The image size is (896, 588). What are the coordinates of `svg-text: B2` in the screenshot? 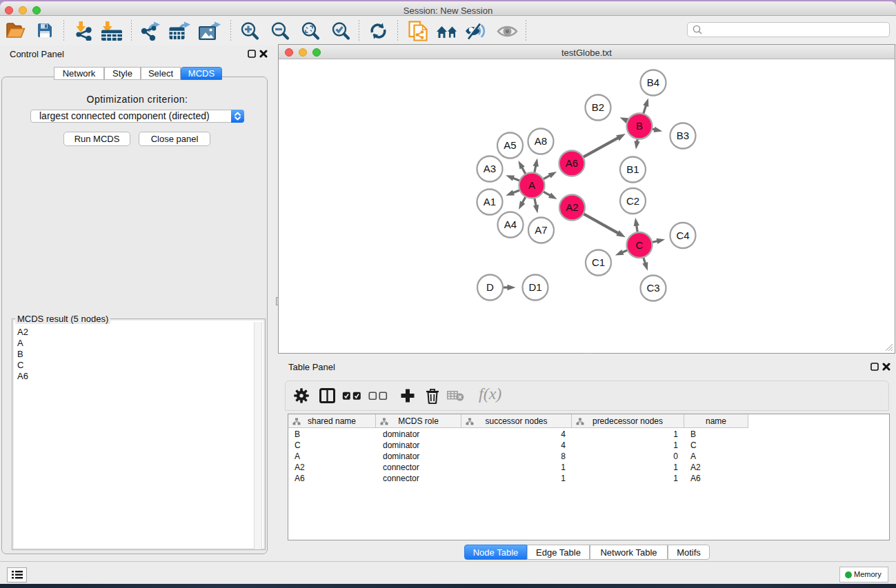 It's located at (598, 108).